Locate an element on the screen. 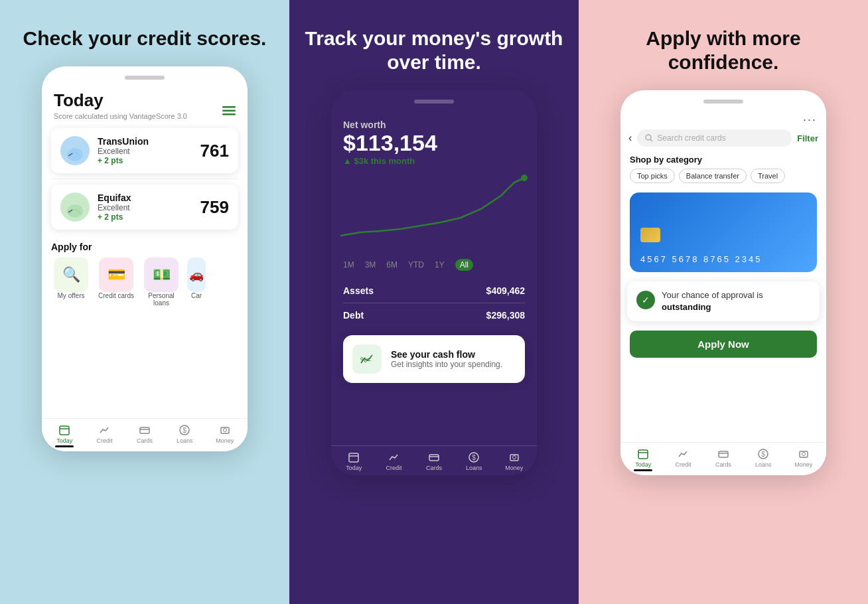  menu-icon is located at coordinates (229, 112).